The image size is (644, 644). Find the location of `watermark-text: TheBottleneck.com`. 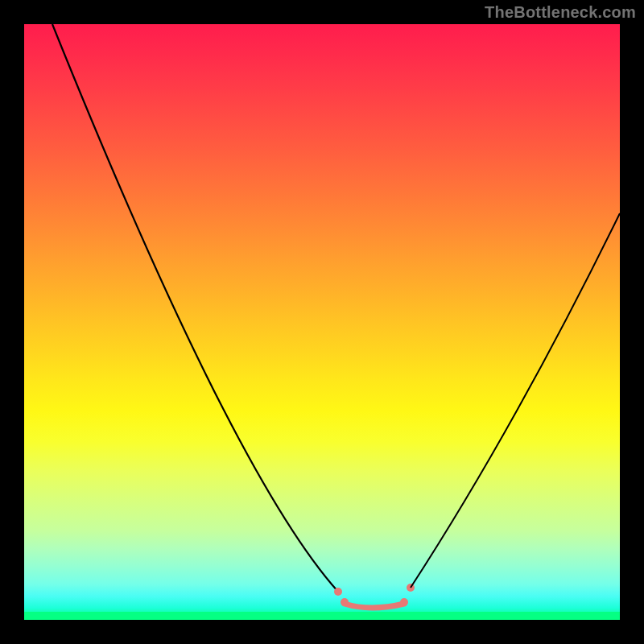

watermark-text: TheBottleneck.com is located at coordinates (560, 13).